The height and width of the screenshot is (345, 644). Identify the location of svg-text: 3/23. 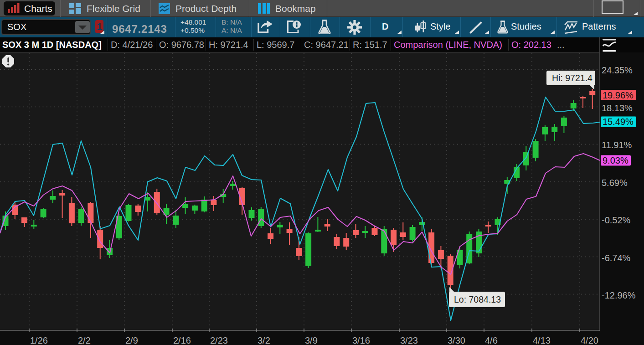
(409, 340).